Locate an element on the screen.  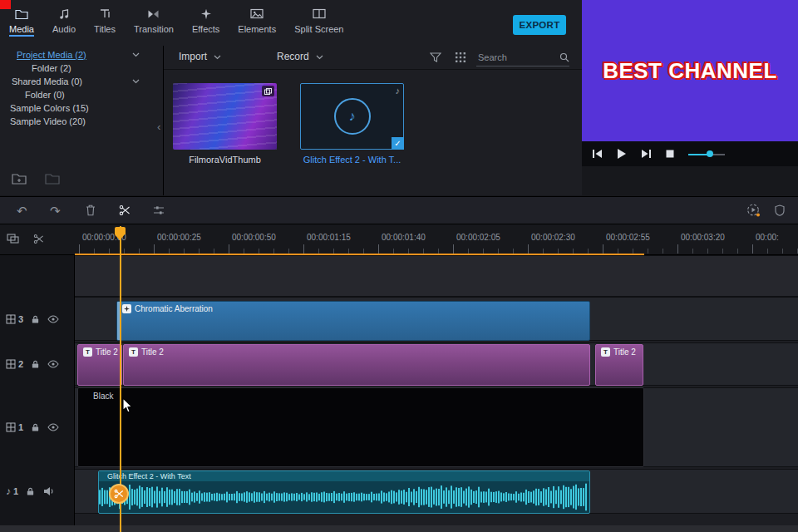
track-header-video-3: 3 is located at coordinates (37, 319).